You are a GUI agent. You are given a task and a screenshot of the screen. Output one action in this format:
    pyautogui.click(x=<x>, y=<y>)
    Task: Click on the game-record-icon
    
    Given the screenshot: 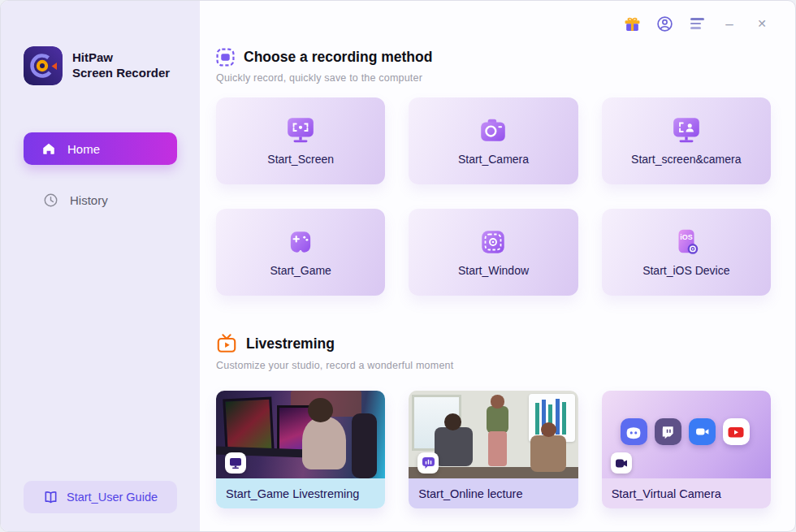 What is the action you would take?
    pyautogui.click(x=301, y=242)
    